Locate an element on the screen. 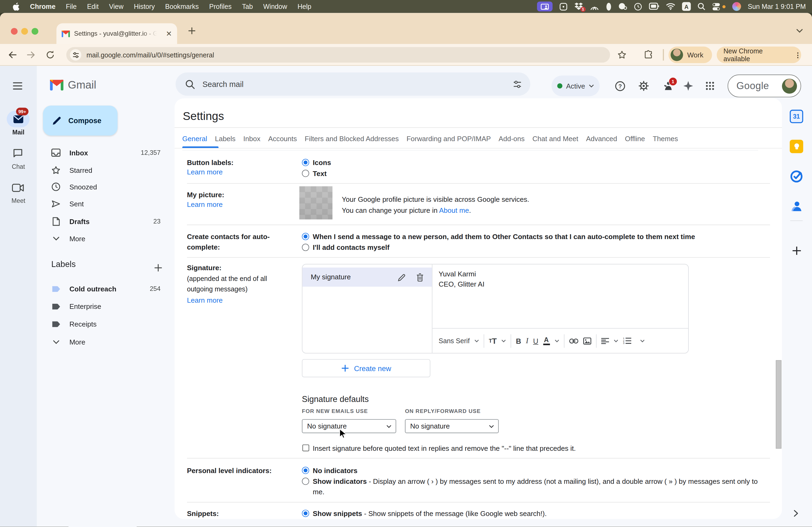 The width and height of the screenshot is (812, 527). underline-button: U is located at coordinates (536, 341).